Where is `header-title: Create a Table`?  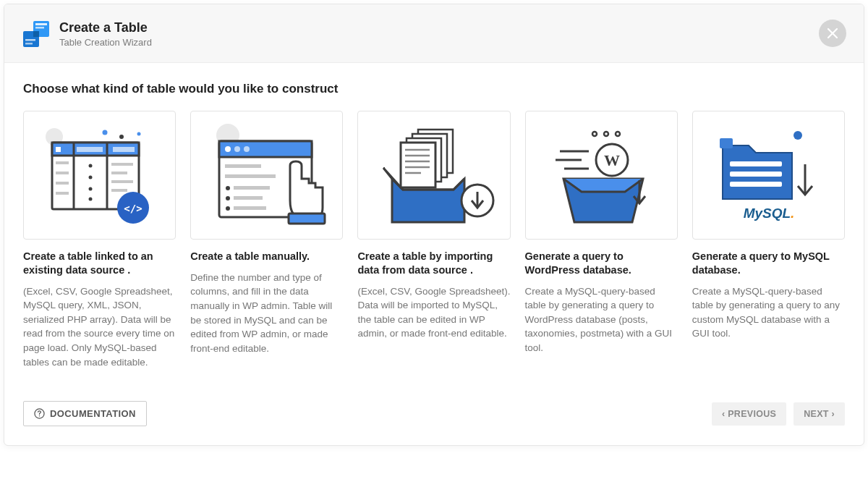
header-title: Create a Table is located at coordinates (106, 28).